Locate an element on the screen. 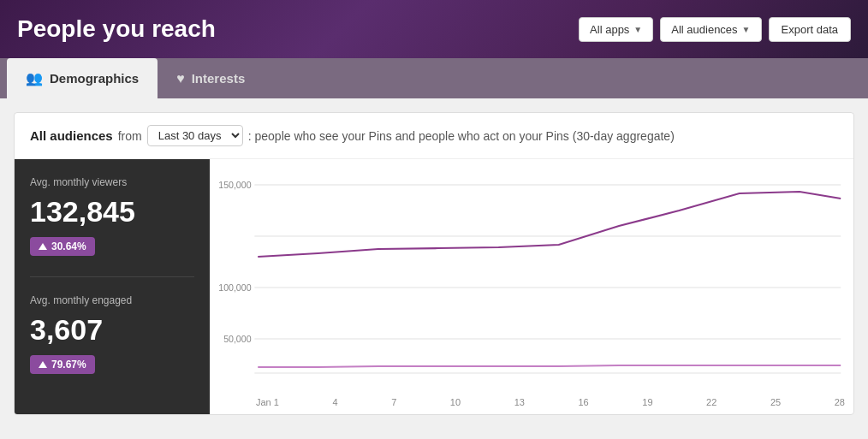 The width and height of the screenshot is (868, 439). x-label: 7 is located at coordinates (394, 402).